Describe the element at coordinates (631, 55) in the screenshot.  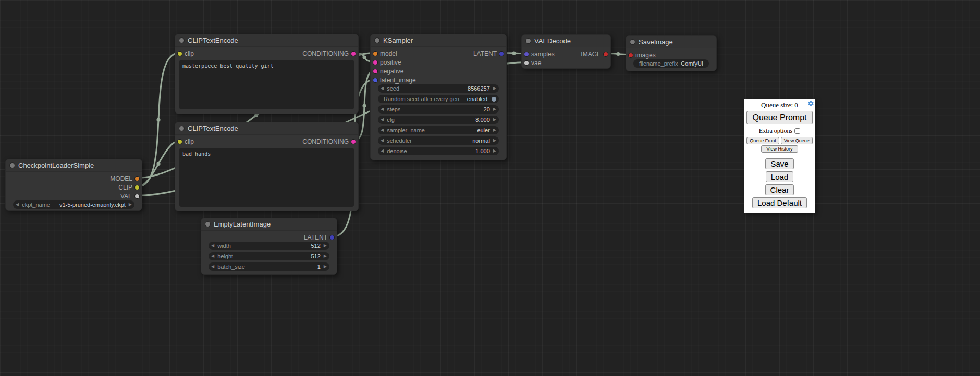
I see `input-port-images-icon` at that location.